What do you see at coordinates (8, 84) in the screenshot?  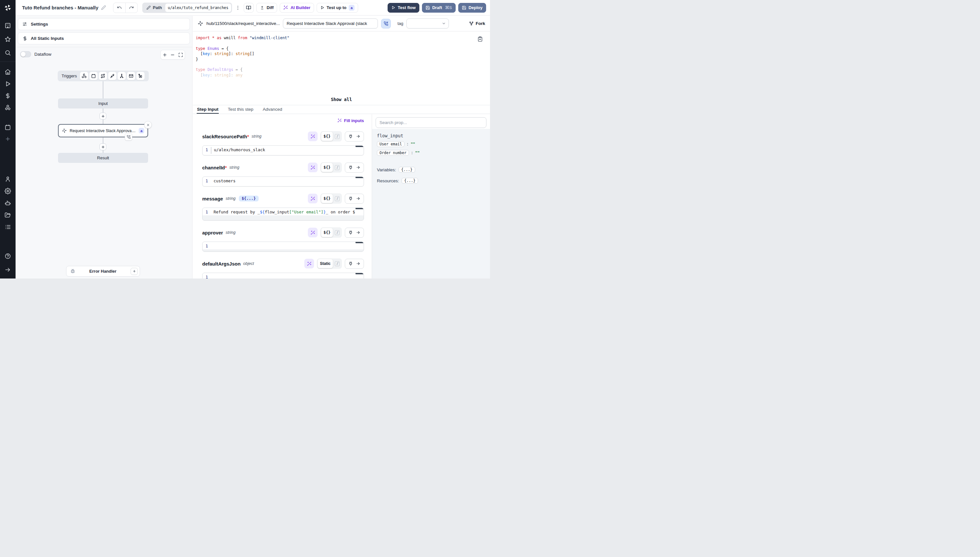 I see `runs-icon` at bounding box center [8, 84].